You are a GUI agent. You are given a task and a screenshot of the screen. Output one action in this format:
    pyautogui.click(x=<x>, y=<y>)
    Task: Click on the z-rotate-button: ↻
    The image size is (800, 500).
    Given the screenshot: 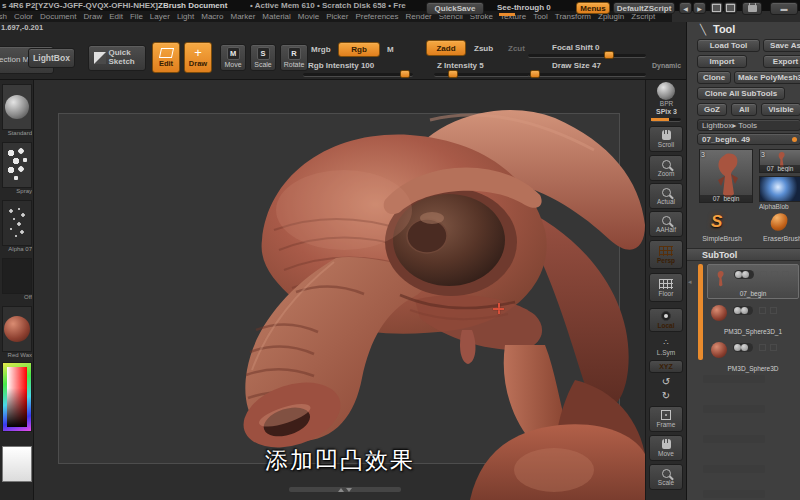 What is the action you would take?
    pyautogui.click(x=666, y=396)
    